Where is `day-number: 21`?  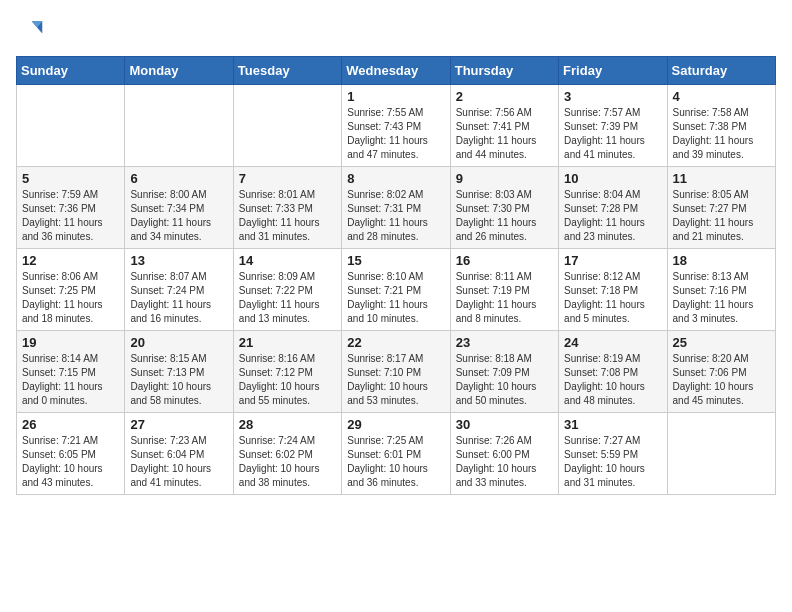 day-number: 21 is located at coordinates (288, 342).